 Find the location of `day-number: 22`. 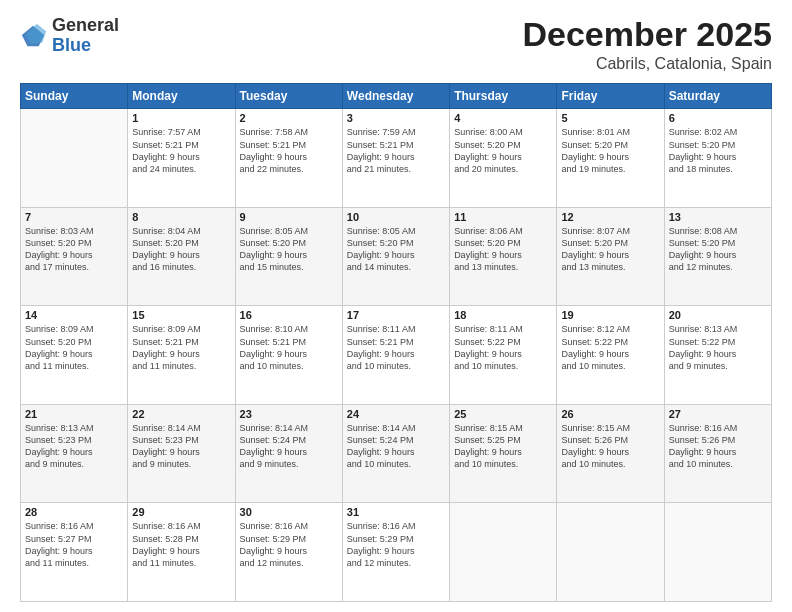

day-number: 22 is located at coordinates (181, 414).